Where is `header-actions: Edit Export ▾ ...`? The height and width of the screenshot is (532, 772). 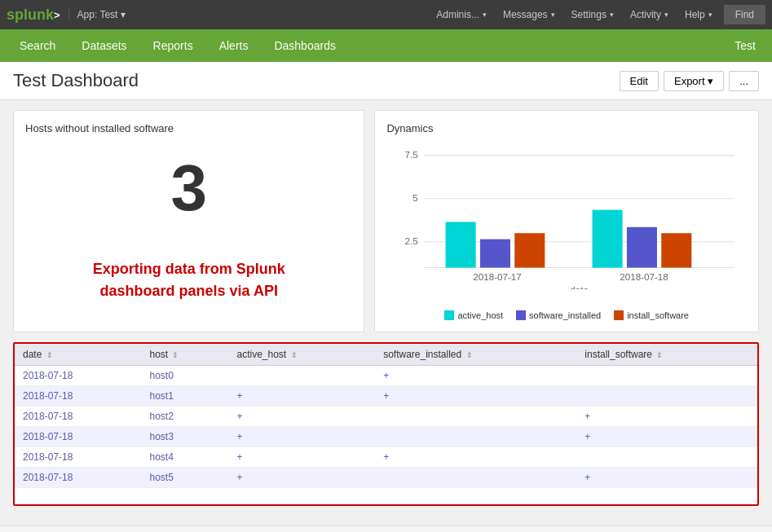 header-actions: Edit Export ▾ ... is located at coordinates (690, 81).